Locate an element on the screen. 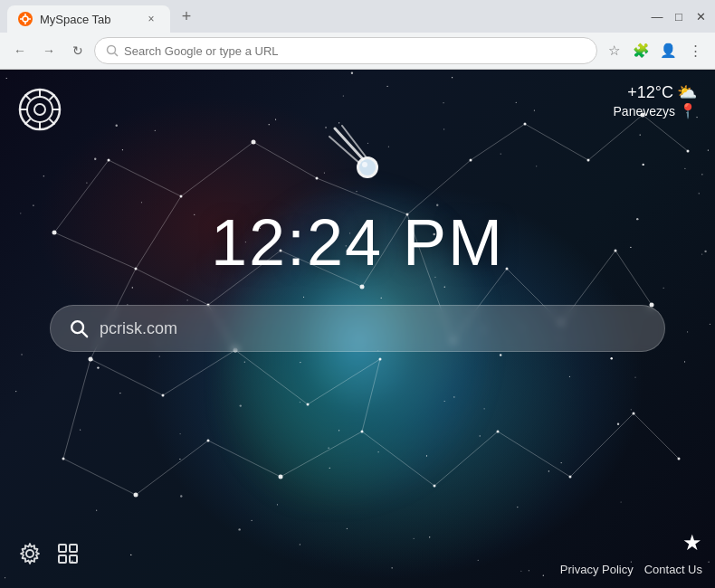  tab-title: MySpace Tab is located at coordinates (76, 20).